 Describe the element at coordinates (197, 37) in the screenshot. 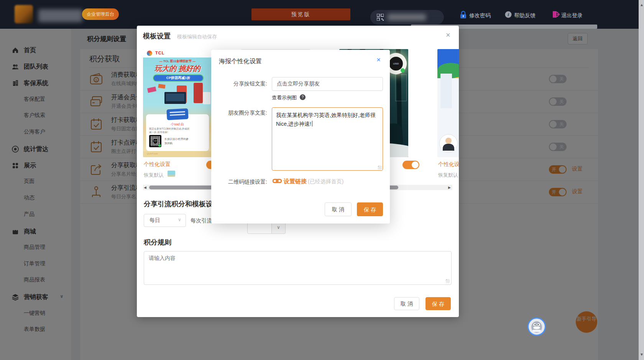

I see `modal-subtitle: 模板编辑自动保存` at that location.